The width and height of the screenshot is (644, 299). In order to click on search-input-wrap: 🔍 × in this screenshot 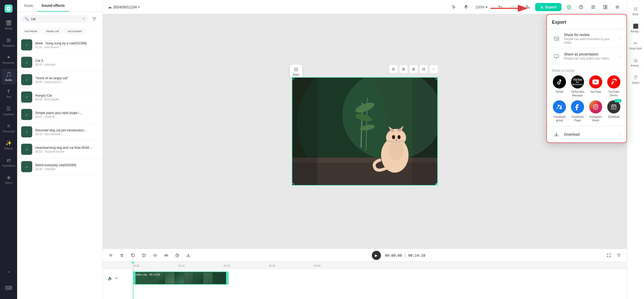, I will do `click(55, 19)`.